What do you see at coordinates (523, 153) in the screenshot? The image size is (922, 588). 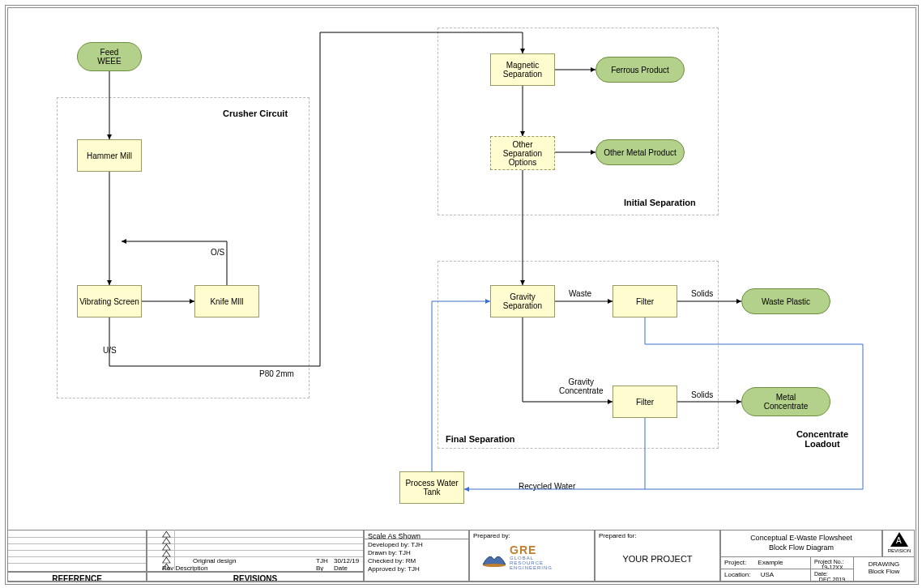 I see `node-othersep: Other Separation Options` at bounding box center [523, 153].